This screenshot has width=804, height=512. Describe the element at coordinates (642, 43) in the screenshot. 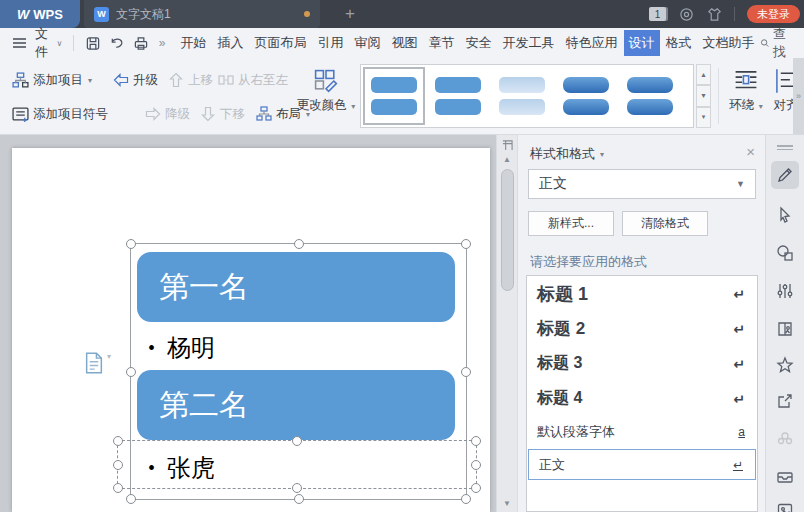

I see `tab-design-active: 设计` at that location.